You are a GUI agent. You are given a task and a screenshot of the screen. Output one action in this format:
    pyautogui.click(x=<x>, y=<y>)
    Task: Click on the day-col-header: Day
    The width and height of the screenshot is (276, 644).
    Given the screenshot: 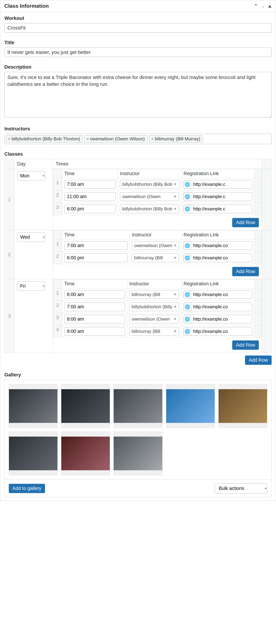 What is the action you would take?
    pyautogui.click(x=34, y=164)
    